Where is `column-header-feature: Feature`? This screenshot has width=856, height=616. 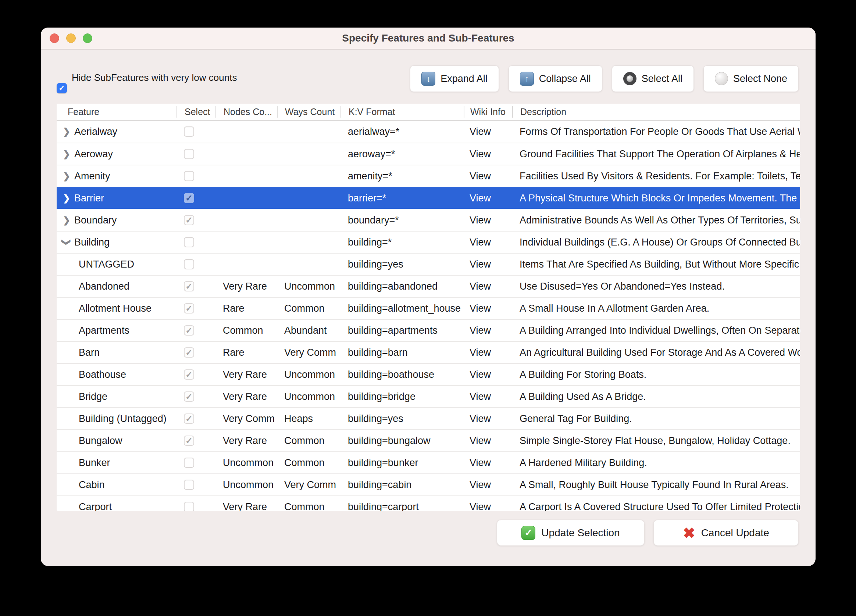 column-header-feature: Feature is located at coordinates (117, 112).